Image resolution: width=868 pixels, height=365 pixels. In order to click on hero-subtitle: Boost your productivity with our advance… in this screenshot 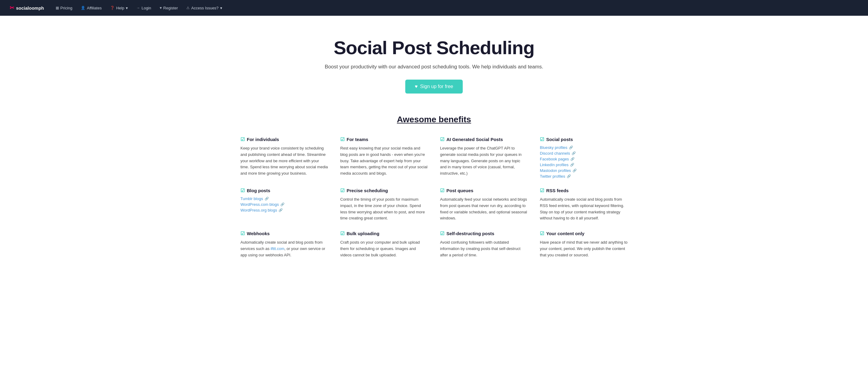, I will do `click(434, 67)`.